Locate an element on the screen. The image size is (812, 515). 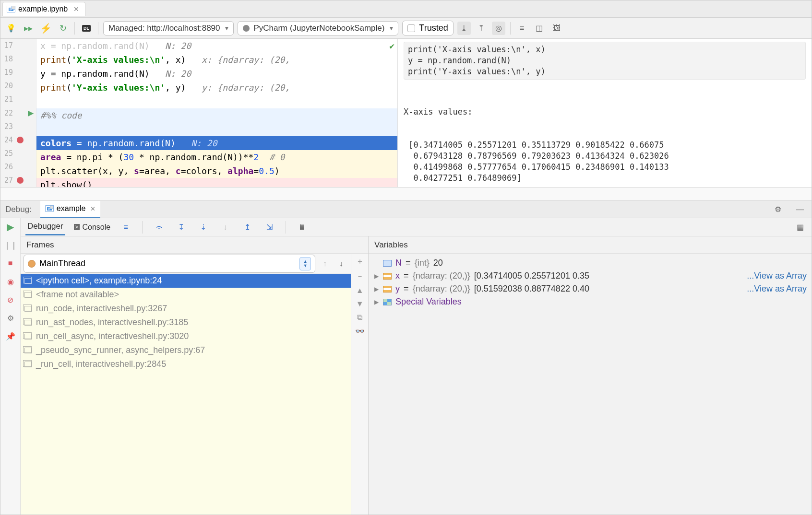
select-cell-icon: ◎ is located at coordinates (499, 28).